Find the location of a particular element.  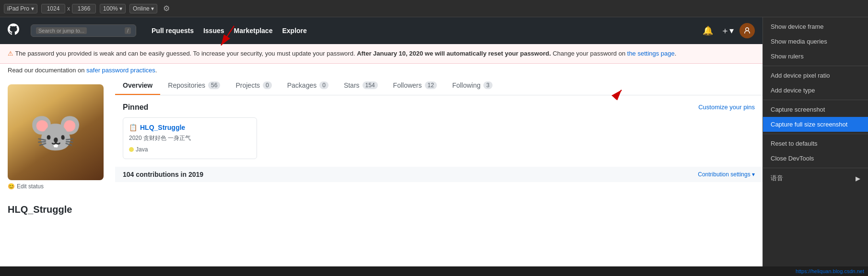

edit-status-button: 😊 Edit status is located at coordinates (58, 186).